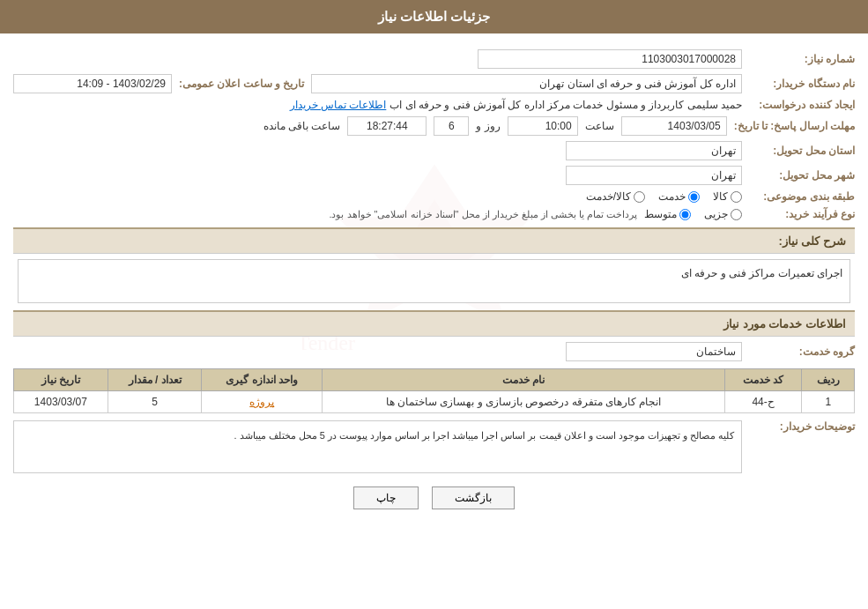 This screenshot has height=609, width=868. Describe the element at coordinates (802, 105) in the screenshot. I see `creator-label: ایجاد کننده درخواست:` at that location.